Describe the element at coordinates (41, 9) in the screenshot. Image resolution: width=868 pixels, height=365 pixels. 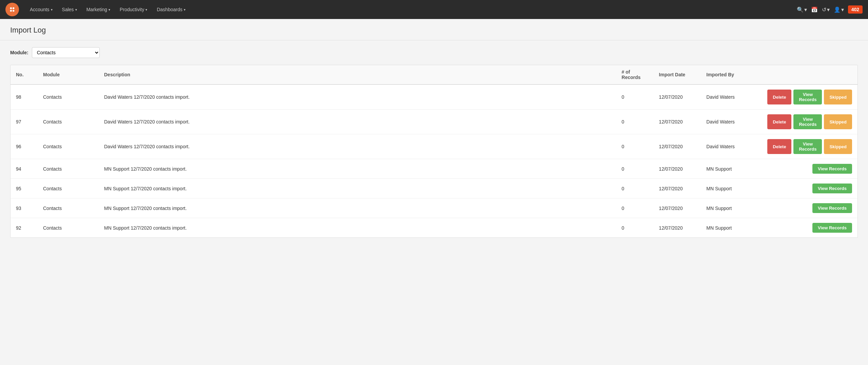
I see `nav-item-accounts: Accounts ▾` at that location.